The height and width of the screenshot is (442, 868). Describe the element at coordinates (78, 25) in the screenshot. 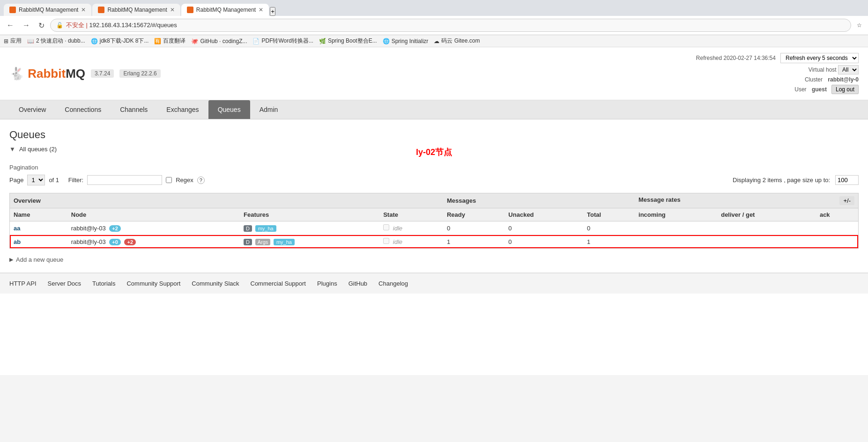

I see `insecure-label: 不安全 |` at that location.